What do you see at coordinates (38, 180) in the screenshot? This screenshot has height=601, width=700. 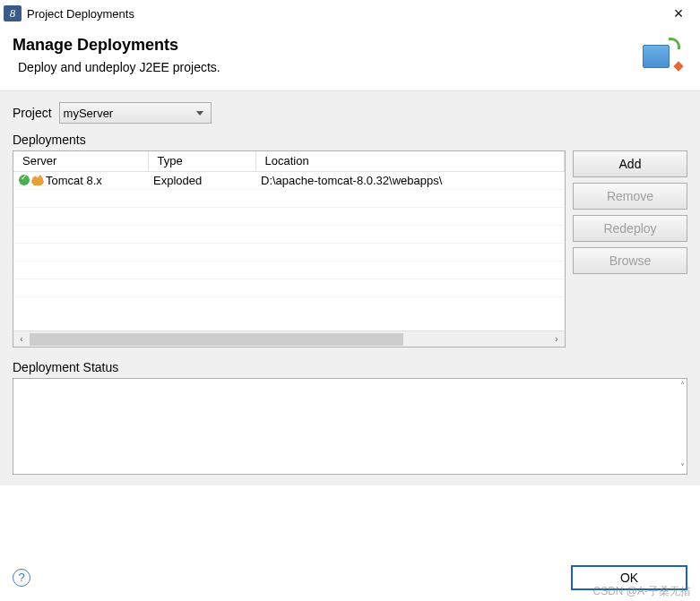 I see `tomcat-icon` at bounding box center [38, 180].